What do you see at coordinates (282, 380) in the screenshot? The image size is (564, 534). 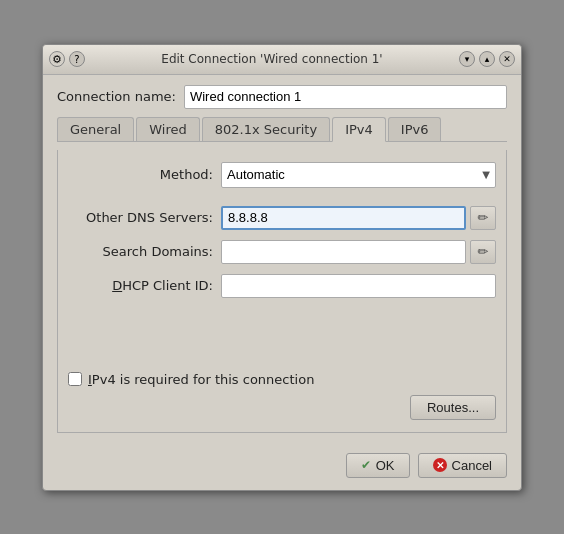 I see `ipv4-required-row: IPv4 is required for this connection` at bounding box center [282, 380].